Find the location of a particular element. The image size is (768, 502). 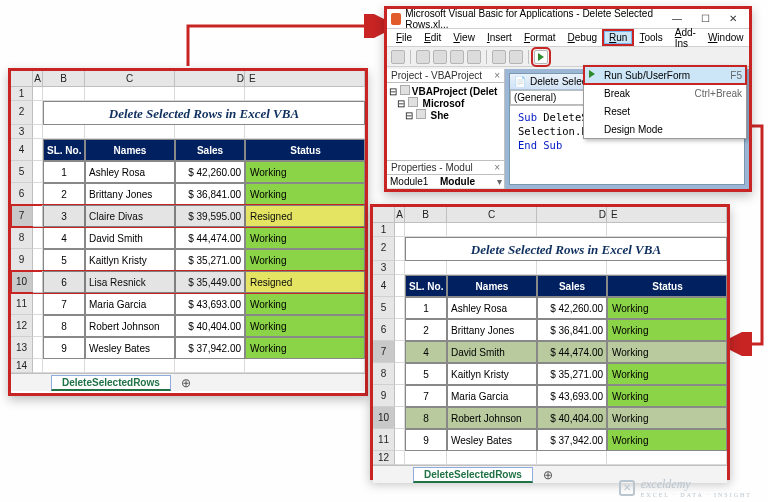

table-row: 117Maria Garcia$ 43,693.00Working is located at coordinates (188, 304).